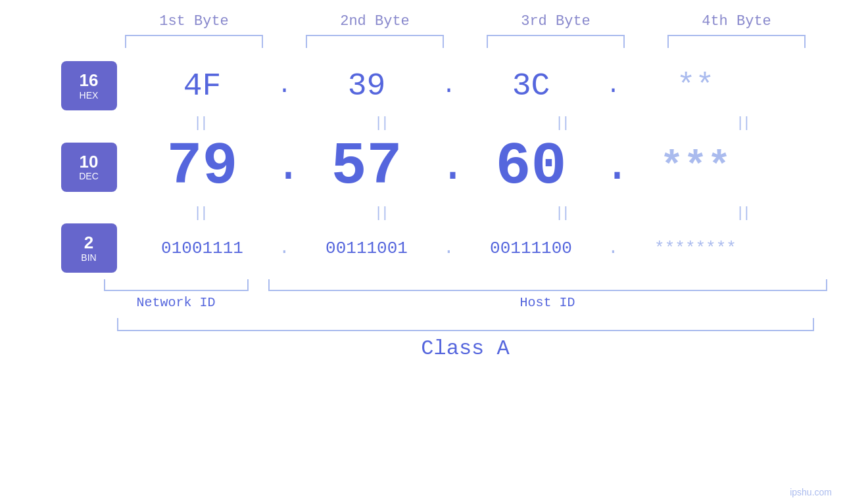 This screenshot has height=504, width=845. What do you see at coordinates (548, 285) in the screenshot?
I see `host-bottom-bracket` at bounding box center [548, 285].